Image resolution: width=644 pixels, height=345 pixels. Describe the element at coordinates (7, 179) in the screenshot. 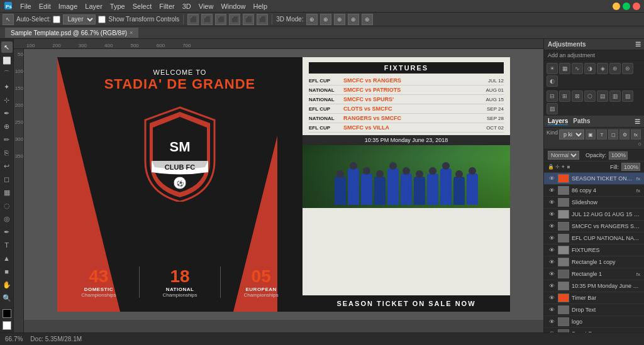

I see `eraser-tool: ◻` at that location.